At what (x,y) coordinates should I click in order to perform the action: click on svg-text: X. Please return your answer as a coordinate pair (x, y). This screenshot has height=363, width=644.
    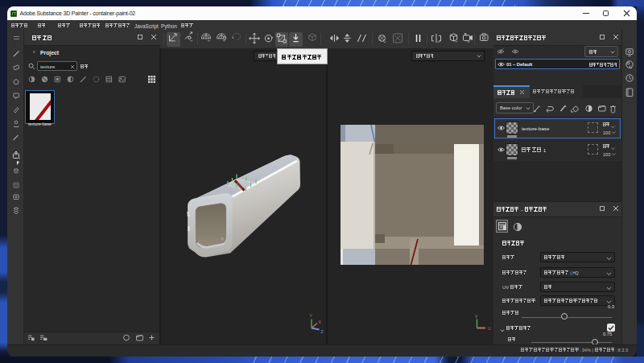
    Looking at the image, I should click on (320, 322).